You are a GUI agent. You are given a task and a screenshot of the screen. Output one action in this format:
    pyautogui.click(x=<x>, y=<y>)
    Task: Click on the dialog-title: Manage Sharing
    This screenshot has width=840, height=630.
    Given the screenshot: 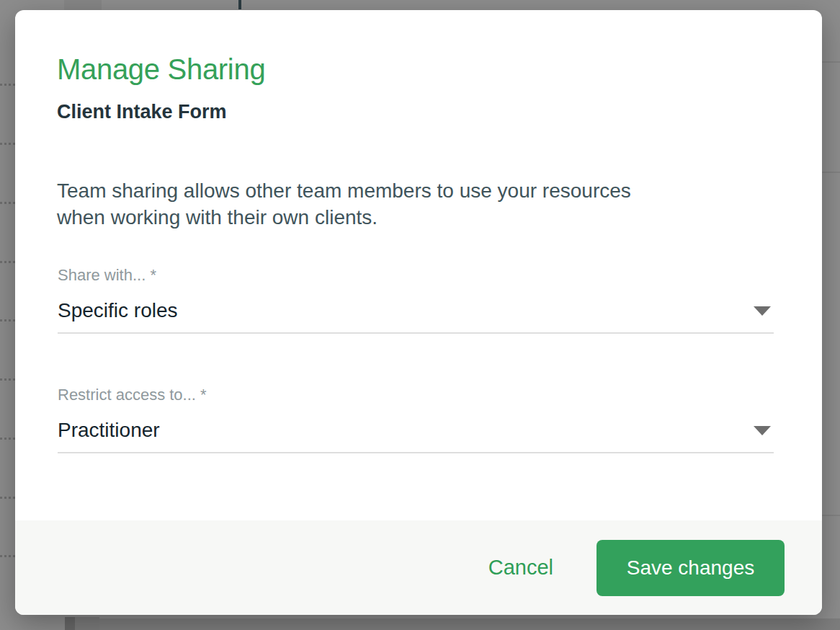 What is the action you would take?
    pyautogui.click(x=161, y=69)
    